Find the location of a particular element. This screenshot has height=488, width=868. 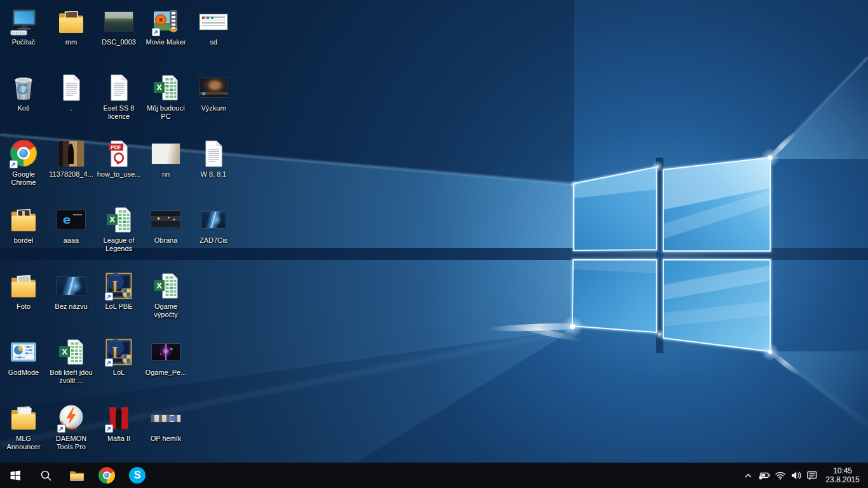

taskbar-start-button is located at coordinates (15, 475).